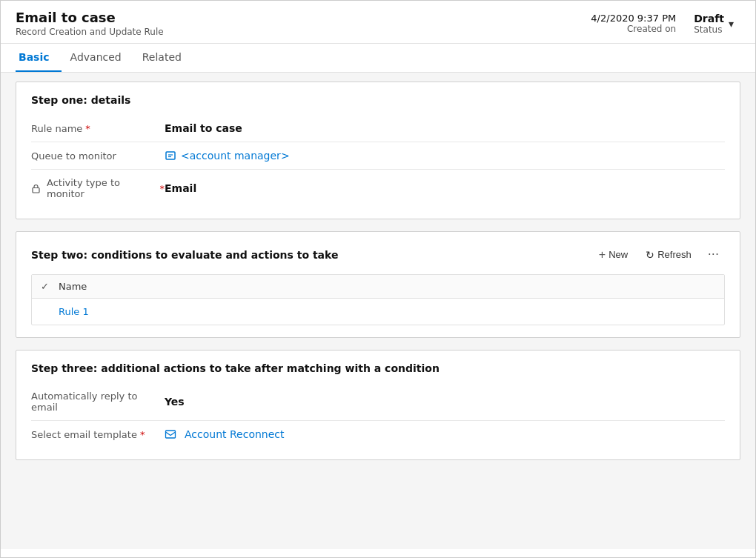  What do you see at coordinates (378, 368) in the screenshot?
I see `step-three-title: Step three: additional actions to take a…` at bounding box center [378, 368].